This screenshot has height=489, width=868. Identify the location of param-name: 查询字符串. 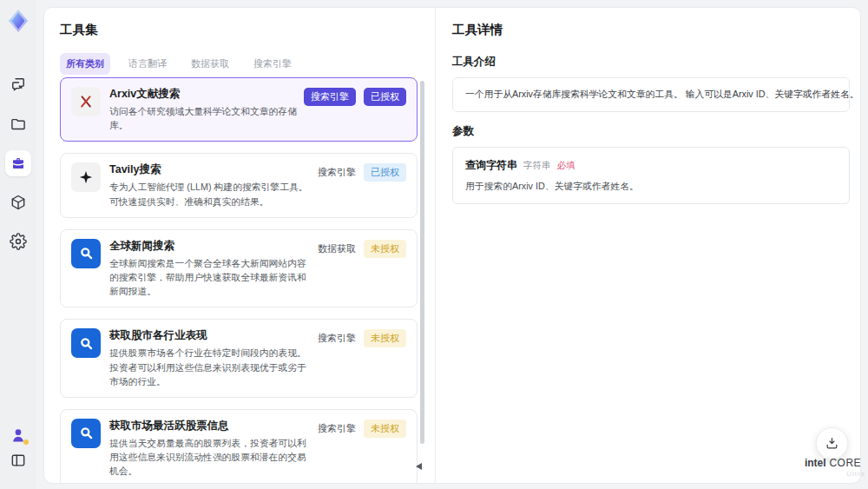
(491, 165).